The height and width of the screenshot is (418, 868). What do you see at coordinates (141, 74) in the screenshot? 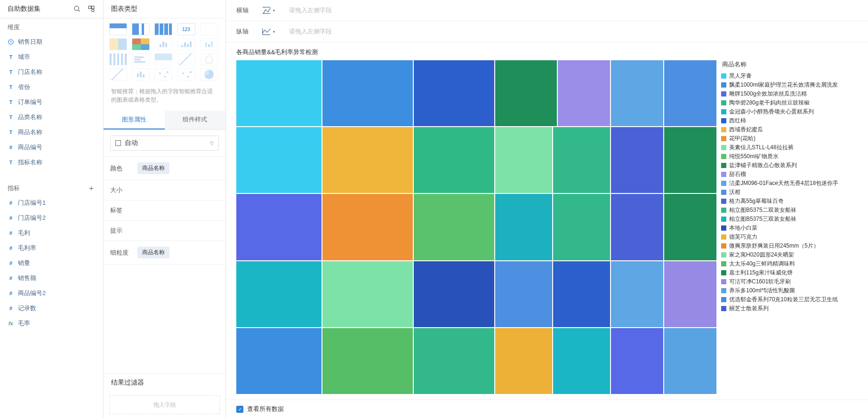
I see `chart-type-combo` at bounding box center [141, 74].